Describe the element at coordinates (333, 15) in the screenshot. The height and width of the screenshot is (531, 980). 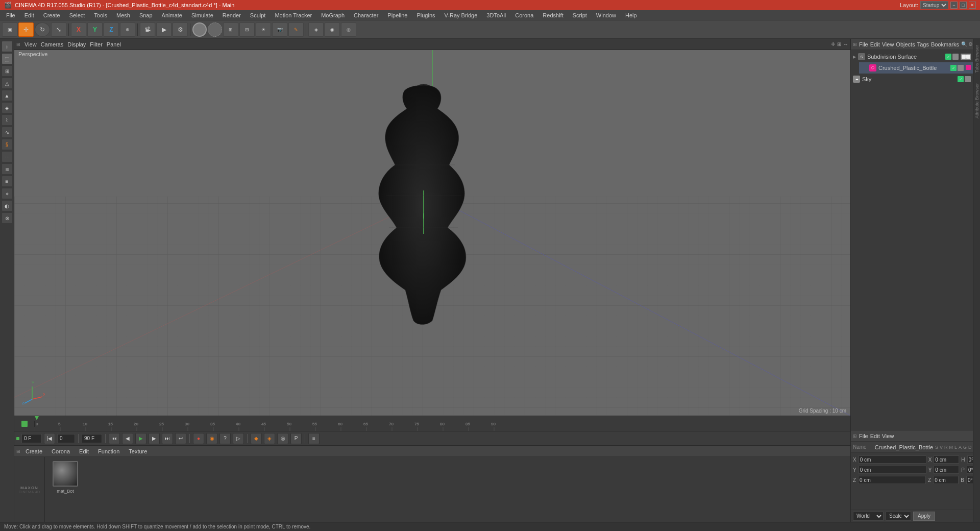
I see `menu-mograph: MoGraph` at that location.